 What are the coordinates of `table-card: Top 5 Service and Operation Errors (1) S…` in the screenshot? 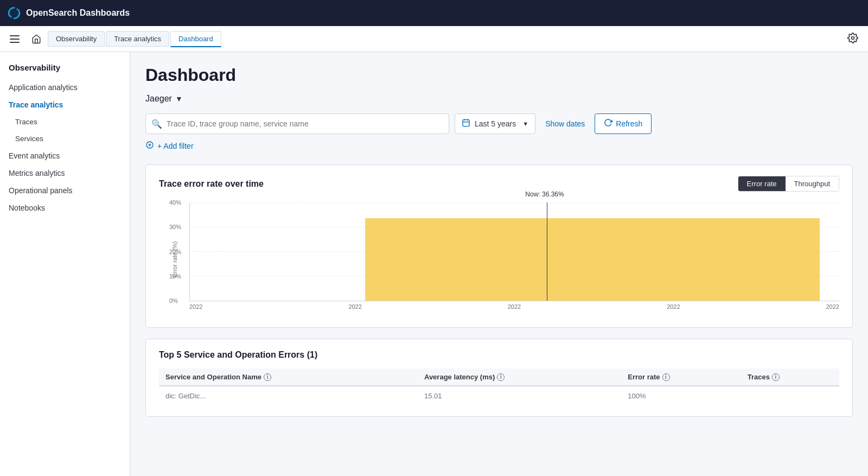 It's located at (499, 378).